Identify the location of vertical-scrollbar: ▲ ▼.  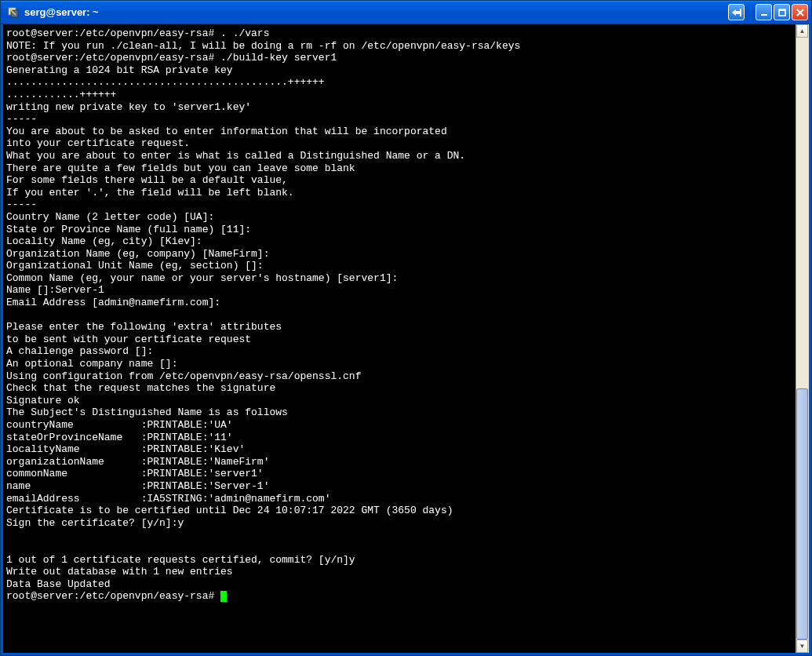
(802, 339).